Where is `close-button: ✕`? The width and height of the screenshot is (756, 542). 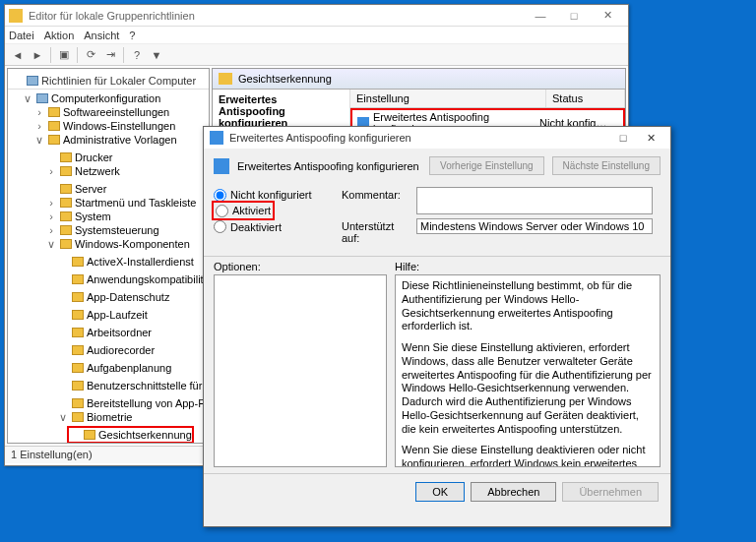
close-button: ✕ is located at coordinates (607, 16).